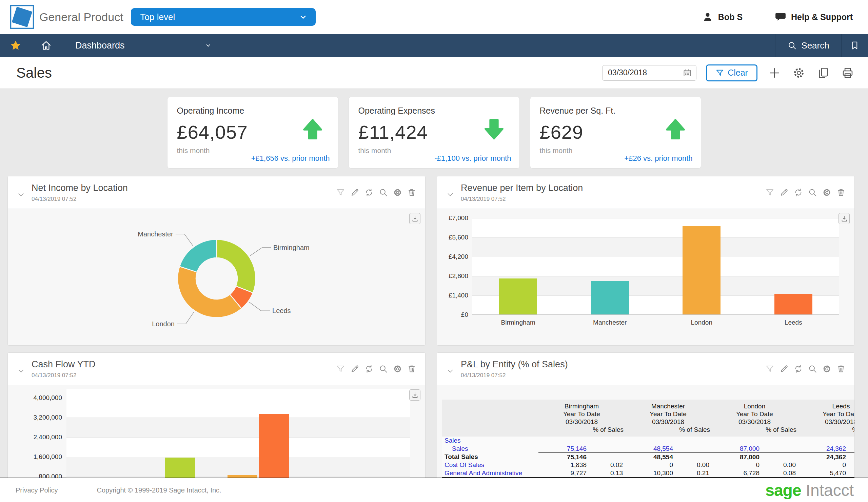 The image size is (868, 502). I want to click on chevron-down-icon, so click(303, 17).